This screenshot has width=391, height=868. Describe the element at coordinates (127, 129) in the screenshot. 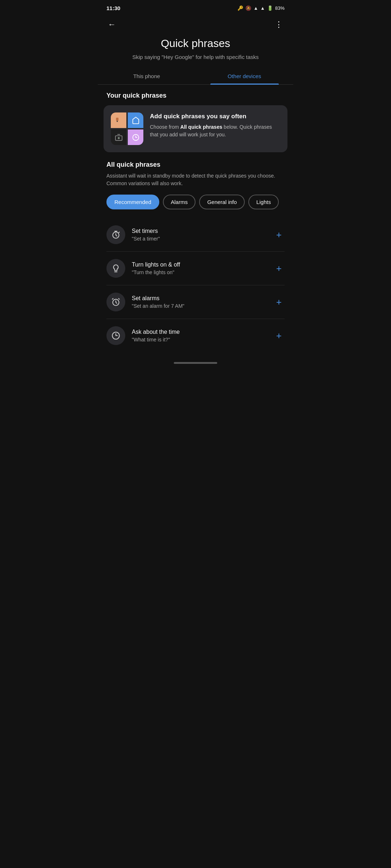

I see `promo-icon-grid` at that location.